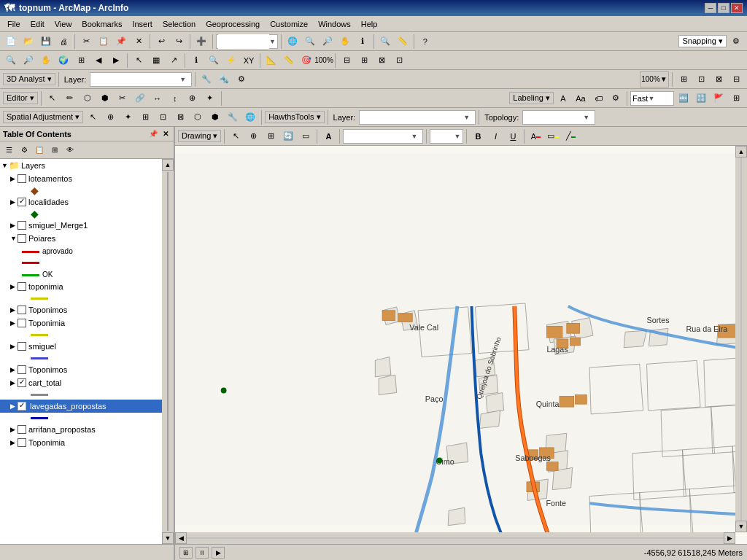 This screenshot has width=747, height=560. What do you see at coordinates (196, 61) in the screenshot?
I see `info-btn: ℹ` at bounding box center [196, 61].